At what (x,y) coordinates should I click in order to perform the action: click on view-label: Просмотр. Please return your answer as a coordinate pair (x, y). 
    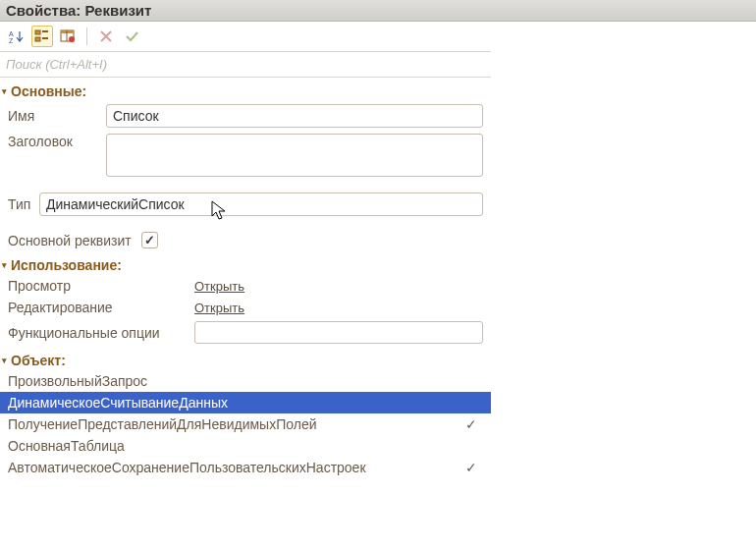
    Looking at the image, I should click on (101, 286).